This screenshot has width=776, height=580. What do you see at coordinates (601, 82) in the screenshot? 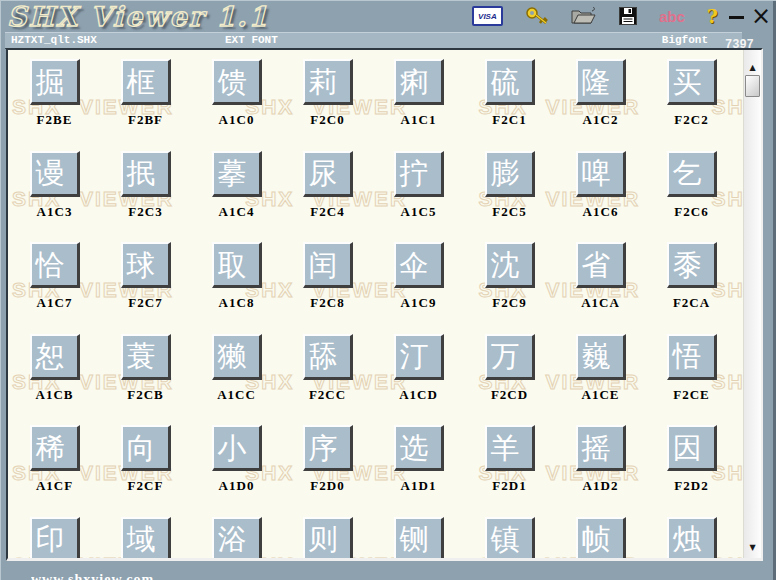
I see `glyph-button: 隆` at bounding box center [601, 82].